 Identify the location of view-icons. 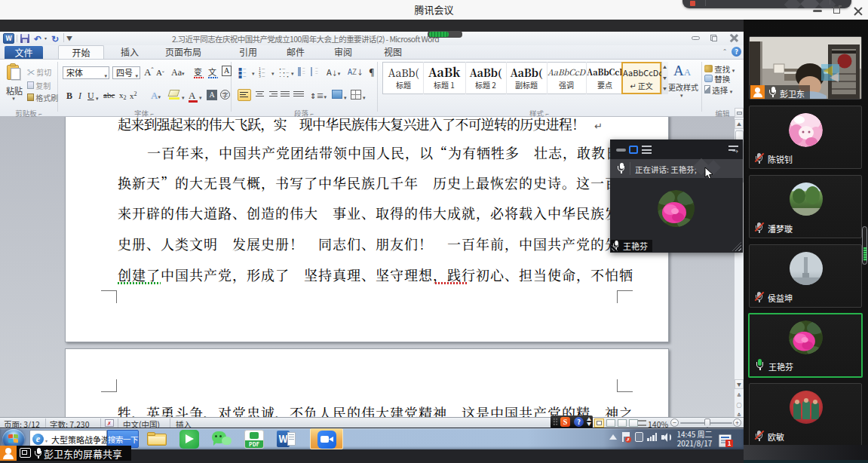
(621, 423).